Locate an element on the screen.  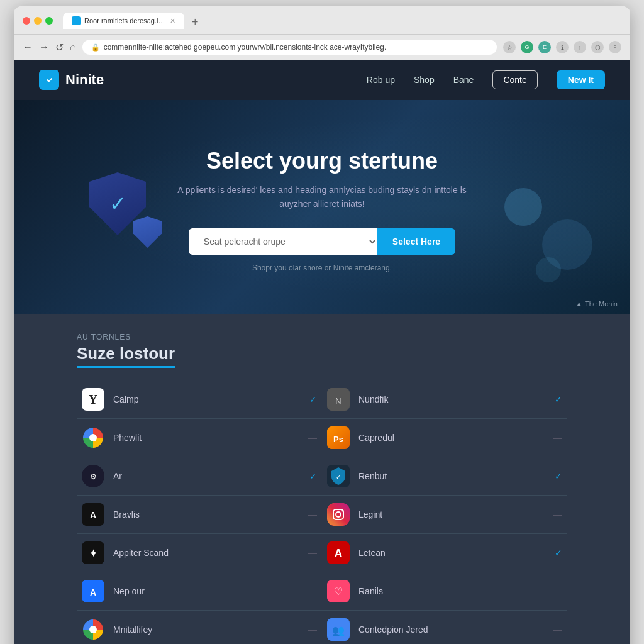
address-bar: 🔒 commennlite-niite:actehed goepeu.com y… is located at coordinates (289, 47).